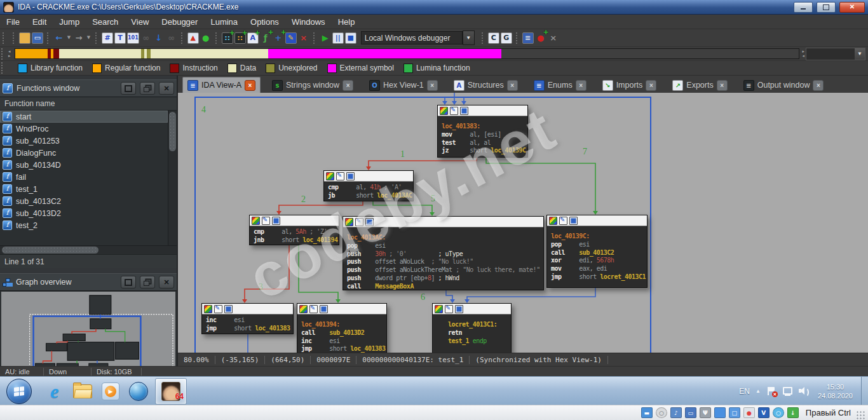 This screenshot has height=420, width=868. What do you see at coordinates (139, 391) in the screenshot?
I see `comodo-dragon-icon` at bounding box center [139, 391].